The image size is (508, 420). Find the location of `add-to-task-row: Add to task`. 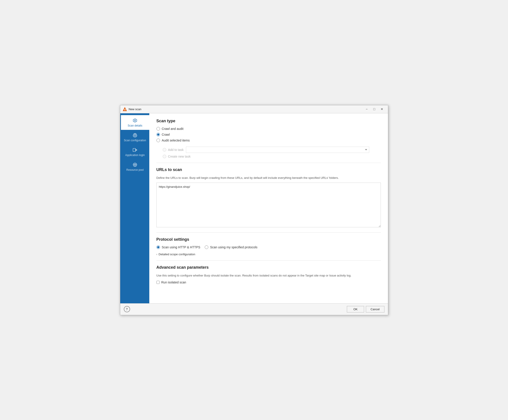

add-to-task-row: Add to task is located at coordinates (272, 150).